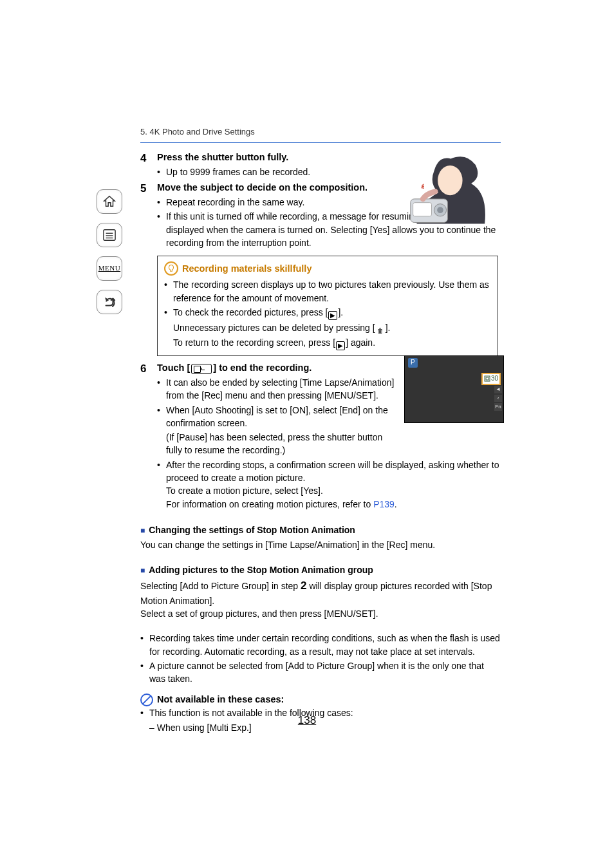 The height and width of the screenshot is (868, 614). I want to click on hint-line4: To return to the recording screen, press…, so click(328, 343).